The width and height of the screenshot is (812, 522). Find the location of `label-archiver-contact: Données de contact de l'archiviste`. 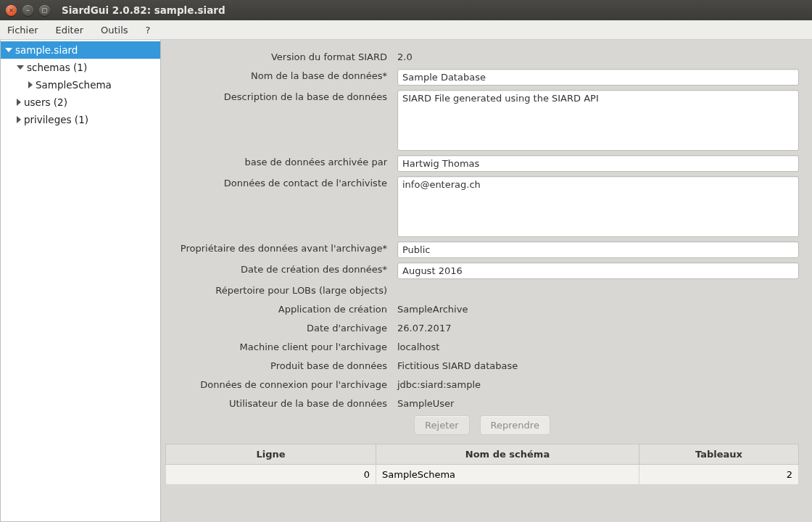

label-archiver-contact: Données de contact de l'archiviste is located at coordinates (281, 183).